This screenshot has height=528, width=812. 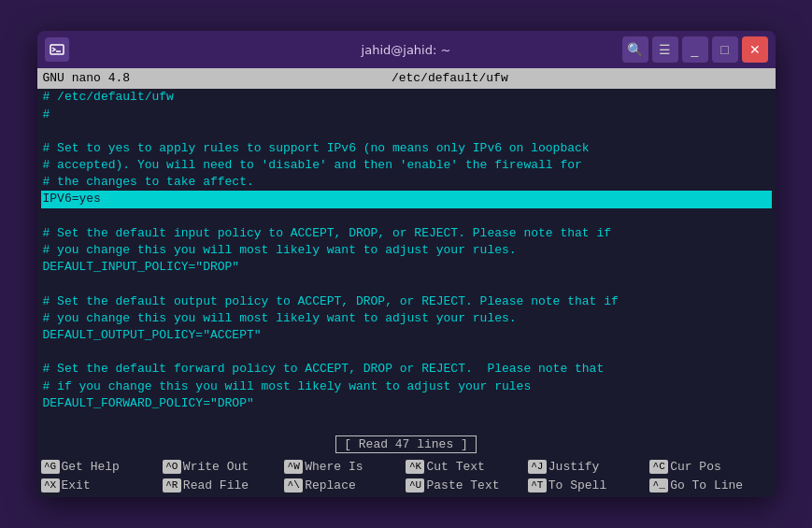 What do you see at coordinates (406, 78) in the screenshot?
I see `nano-topbar: GNU nano 4.8 /etc/default/ufw` at bounding box center [406, 78].